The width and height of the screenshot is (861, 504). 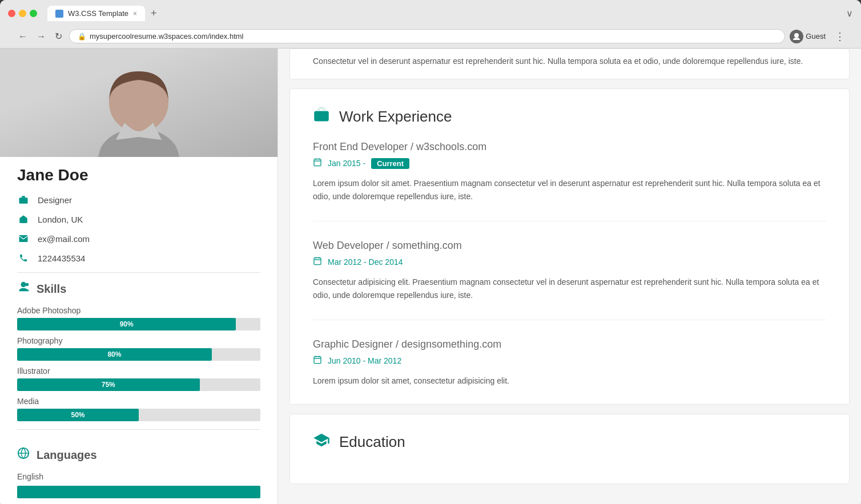 What do you see at coordinates (139, 364) in the screenshot?
I see `skills-container: Adobe Photoshop90%Photography80%Illustra…` at bounding box center [139, 364].